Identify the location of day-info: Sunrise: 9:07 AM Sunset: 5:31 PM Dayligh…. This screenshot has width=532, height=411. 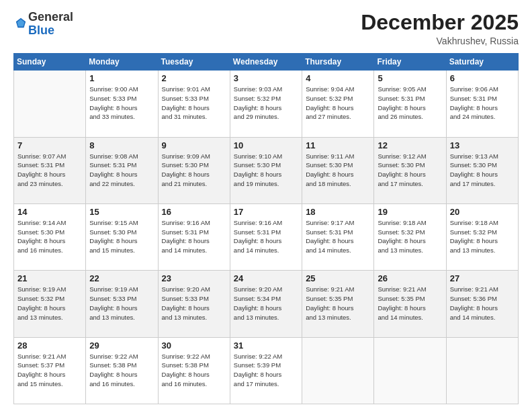
(50, 171).